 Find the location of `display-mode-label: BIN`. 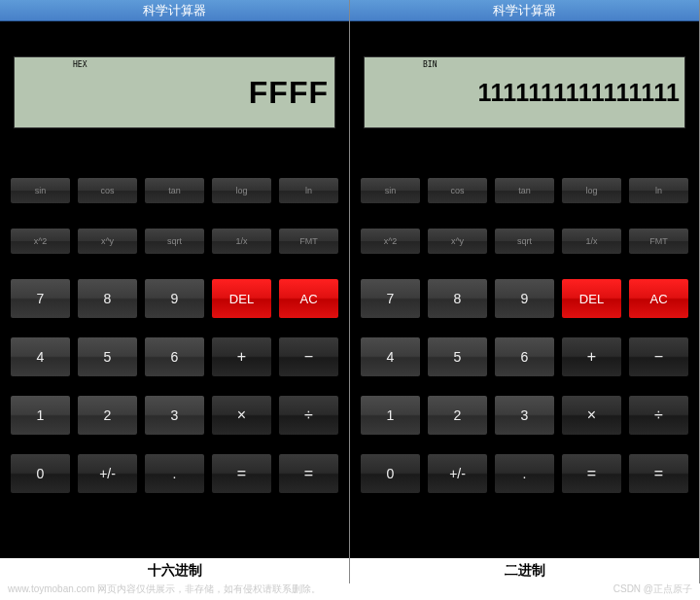

display-mode-label: BIN is located at coordinates (430, 64).